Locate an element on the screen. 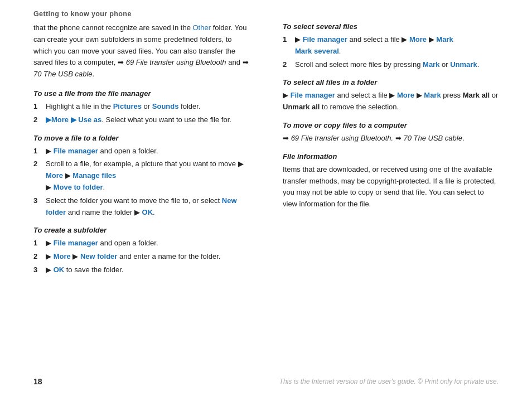  more-link-5: More is located at coordinates (406, 95).